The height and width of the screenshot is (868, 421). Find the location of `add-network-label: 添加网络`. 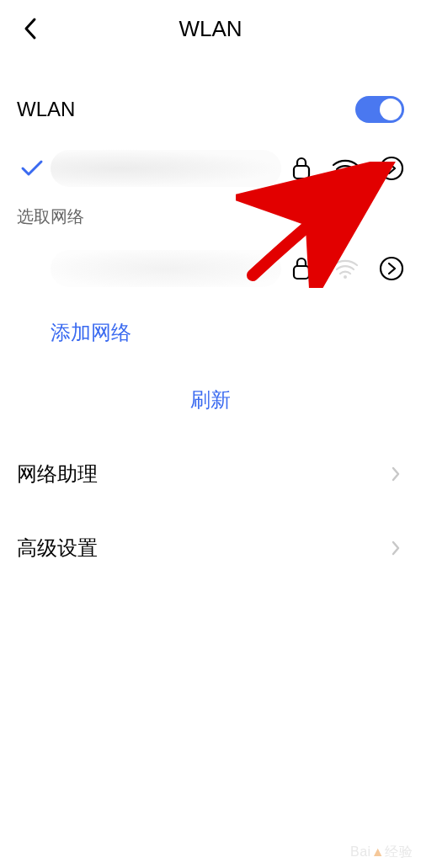

add-network-label: 添加网络 is located at coordinates (91, 333).